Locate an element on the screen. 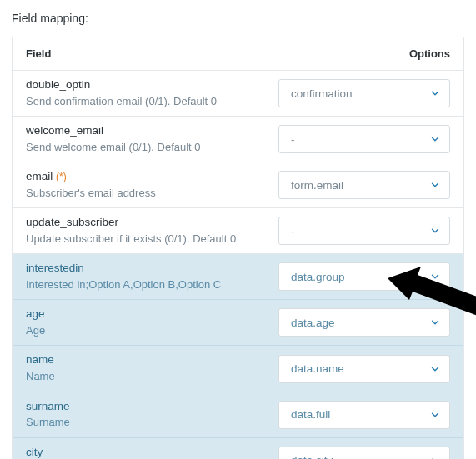  field-name: welcome_email is located at coordinates (65, 130).